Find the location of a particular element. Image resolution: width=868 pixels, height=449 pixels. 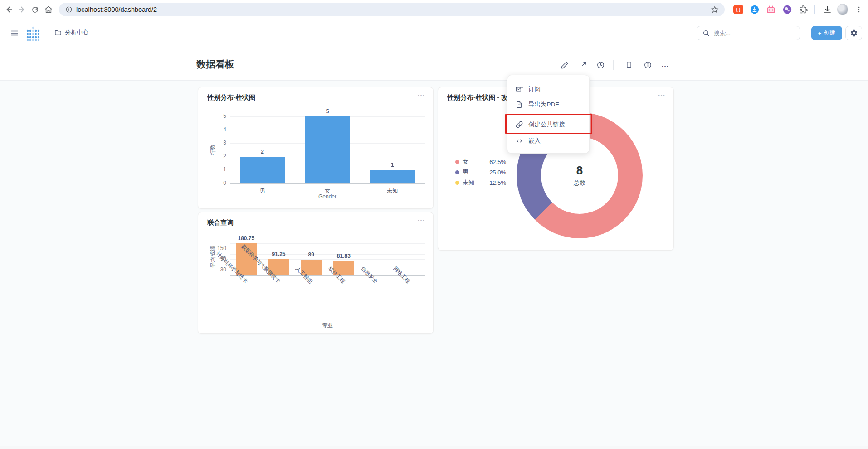

extension-icon-purple is located at coordinates (787, 10).